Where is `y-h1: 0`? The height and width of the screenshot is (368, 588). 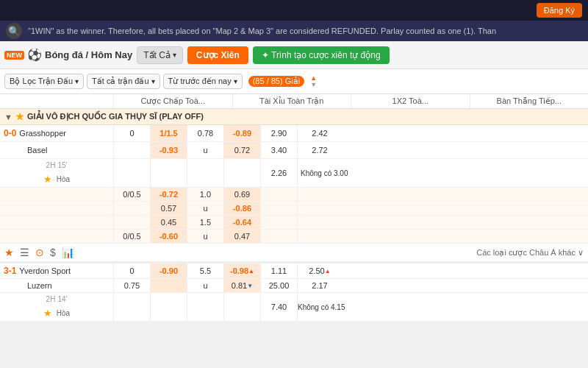
y-h1: 0 is located at coordinates (132, 271).